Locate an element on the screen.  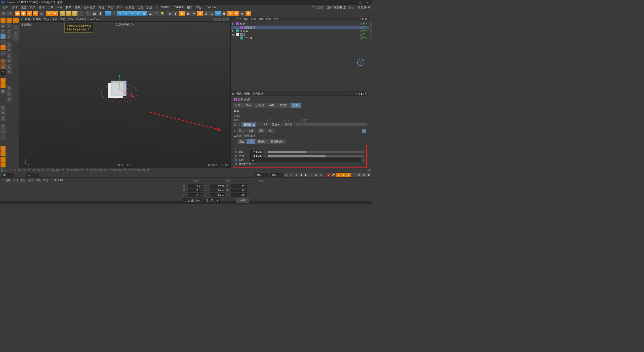
obj-tab-查看: 查看 is located at coordinates (254, 19).